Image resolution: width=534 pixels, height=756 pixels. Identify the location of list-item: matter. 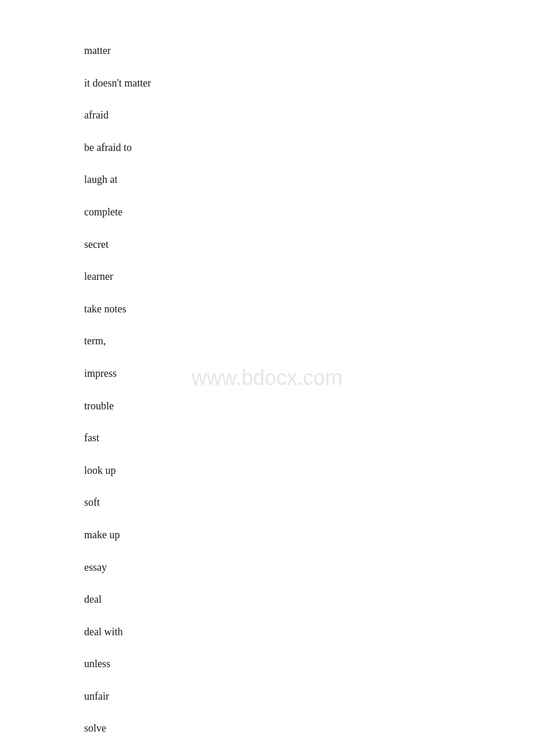
(309, 51).